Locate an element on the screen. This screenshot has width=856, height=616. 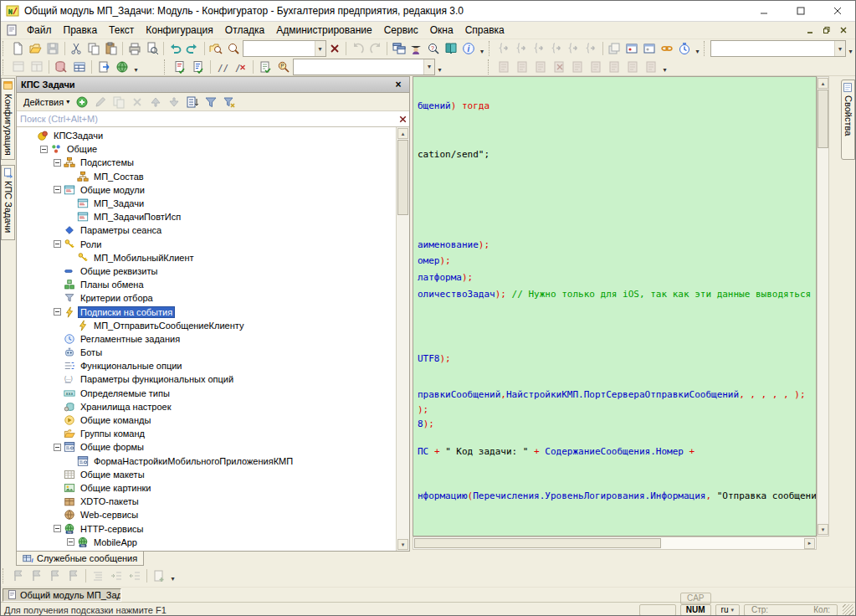
syntax-search-button: ? is located at coordinates (433, 49).